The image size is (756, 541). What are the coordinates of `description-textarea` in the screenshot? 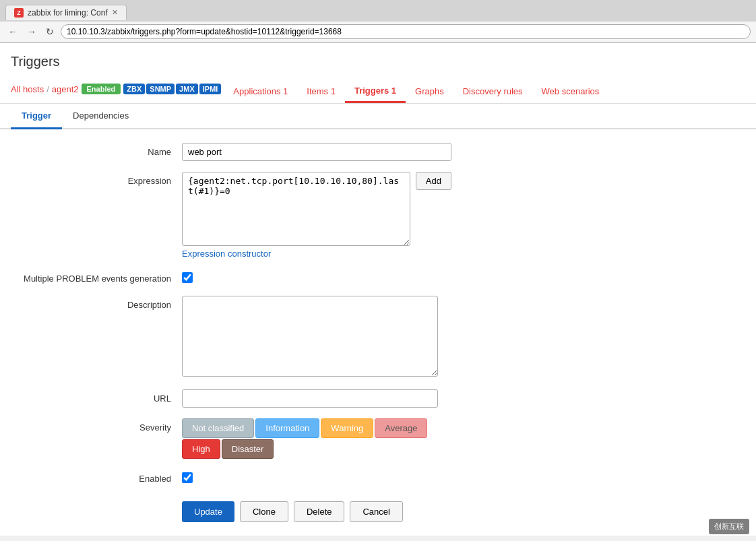 It's located at (310, 336).